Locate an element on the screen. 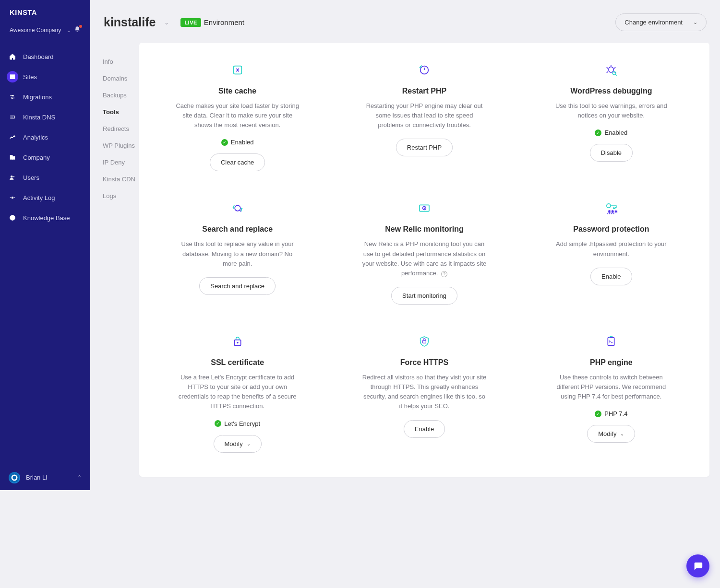 This screenshot has width=720, height=588. topbar: kinstalife ⌄ LIVE Environment Change env… is located at coordinates (405, 21).